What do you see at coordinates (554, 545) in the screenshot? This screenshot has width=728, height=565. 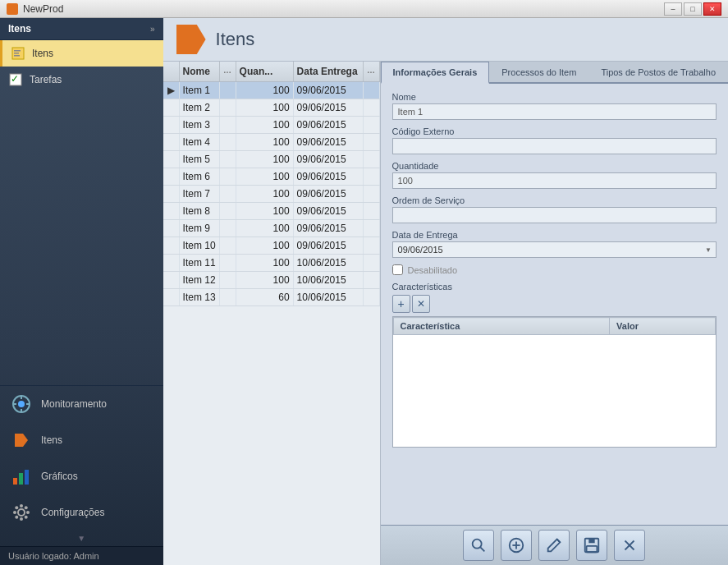 I see `edit-button` at bounding box center [554, 545].